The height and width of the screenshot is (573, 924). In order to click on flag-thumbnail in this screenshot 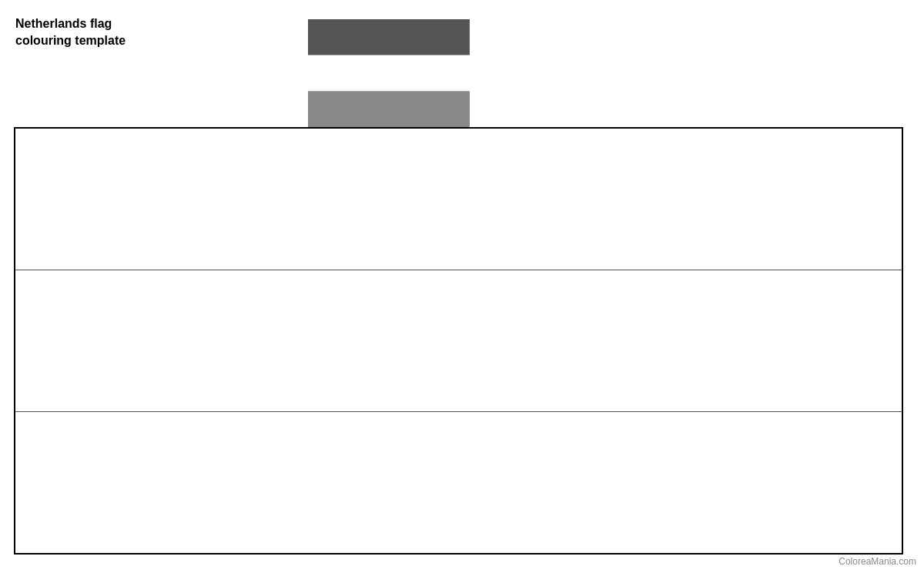, I will do `click(389, 73)`.